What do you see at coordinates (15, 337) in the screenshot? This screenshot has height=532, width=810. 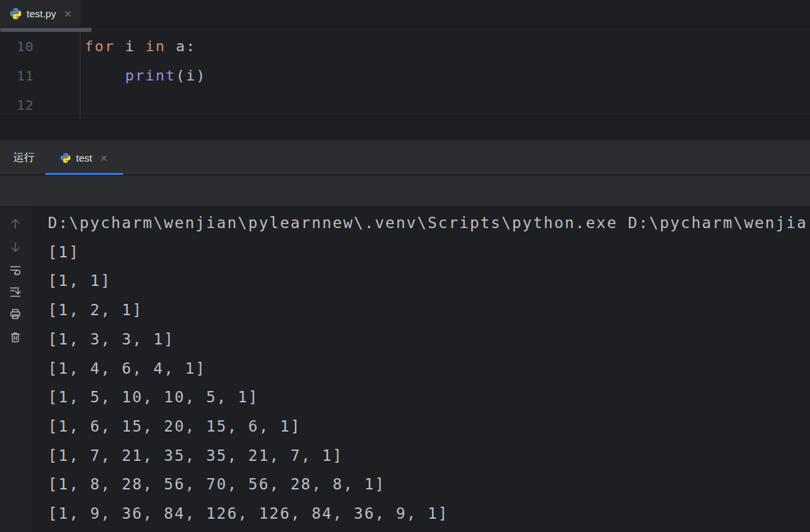 I see `clear-all-icon` at bounding box center [15, 337].